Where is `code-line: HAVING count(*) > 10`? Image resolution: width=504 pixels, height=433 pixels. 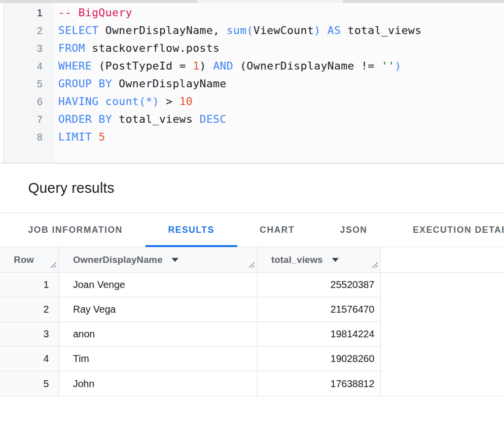 code-line: HAVING count(*) > 10 is located at coordinates (281, 102).